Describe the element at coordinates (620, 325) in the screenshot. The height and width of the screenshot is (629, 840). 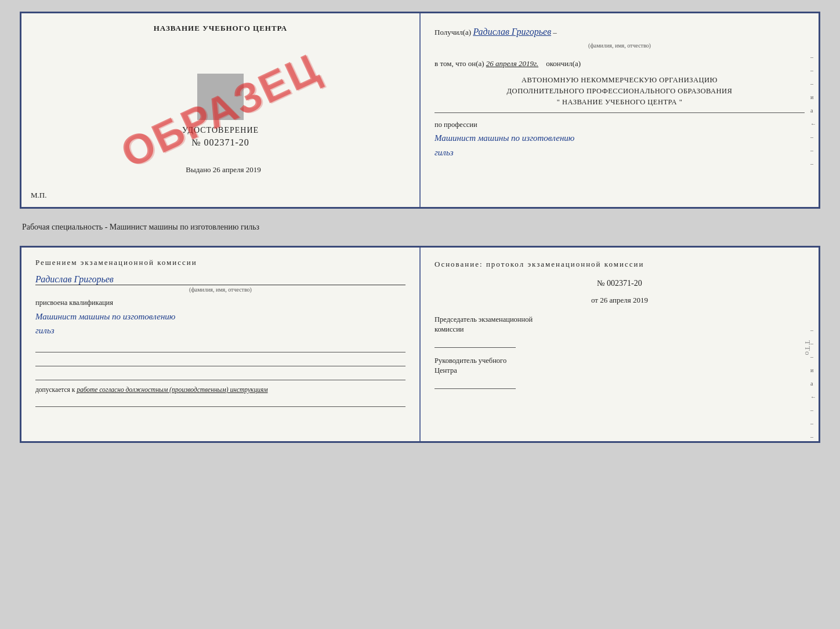
I see `chairman-title: Председатель экзаменационной комиссии` at that location.